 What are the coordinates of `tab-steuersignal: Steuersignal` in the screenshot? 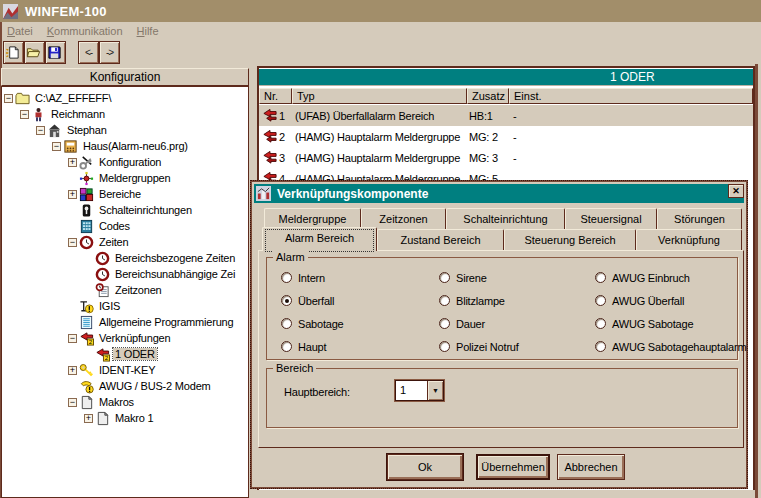 It's located at (611, 218).